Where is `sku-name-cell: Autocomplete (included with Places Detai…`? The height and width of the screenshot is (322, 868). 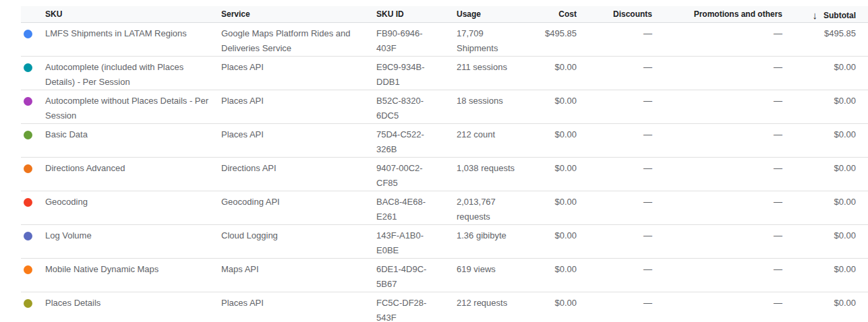 sku-name-cell: Autocomplete (included with Places Detai… is located at coordinates (134, 73).